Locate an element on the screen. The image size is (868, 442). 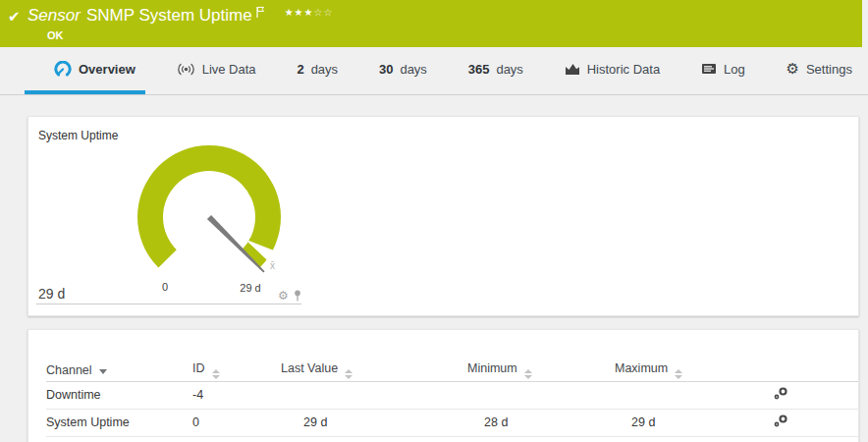
gauge-icon is located at coordinates (63, 69).